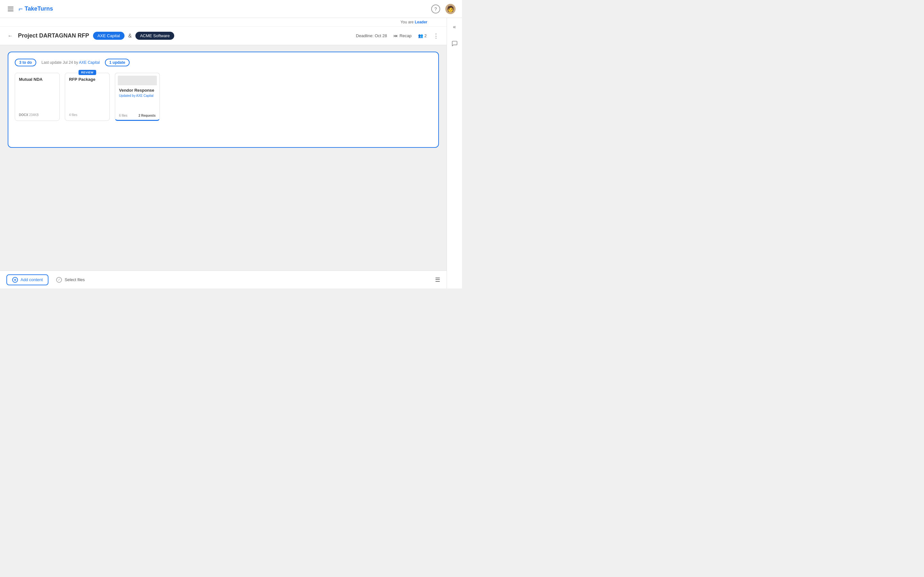  What do you see at coordinates (223, 36) in the screenshot?
I see `project-header: ← Project DARTAGNAN RFP AXE Capital & AC…` at bounding box center [223, 36].